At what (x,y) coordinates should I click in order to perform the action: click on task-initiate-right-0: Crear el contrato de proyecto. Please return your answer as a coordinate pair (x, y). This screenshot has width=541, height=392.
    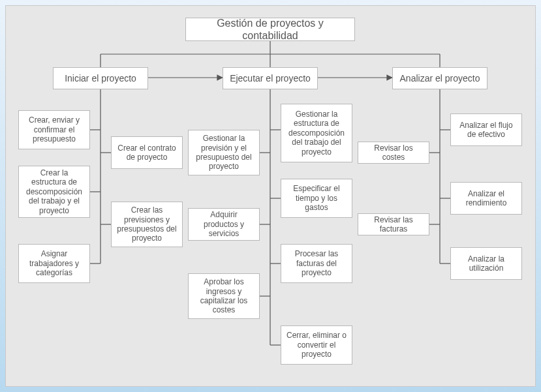
    Looking at the image, I should click on (147, 153).